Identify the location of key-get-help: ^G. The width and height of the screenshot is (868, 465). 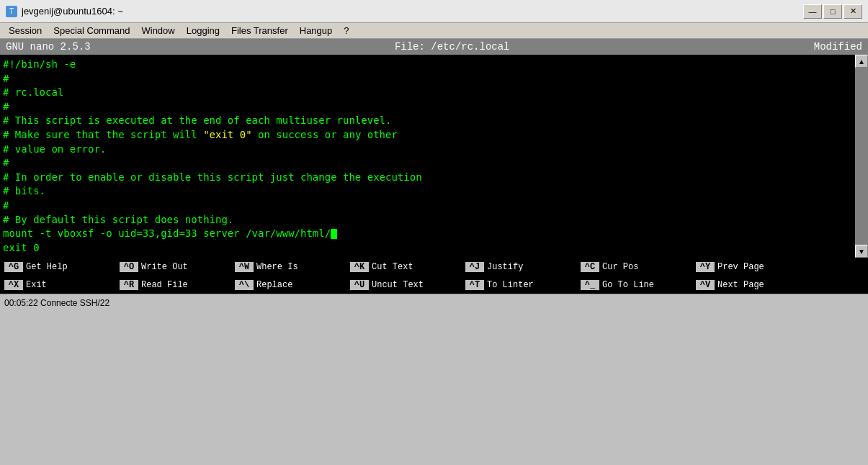
(14, 267).